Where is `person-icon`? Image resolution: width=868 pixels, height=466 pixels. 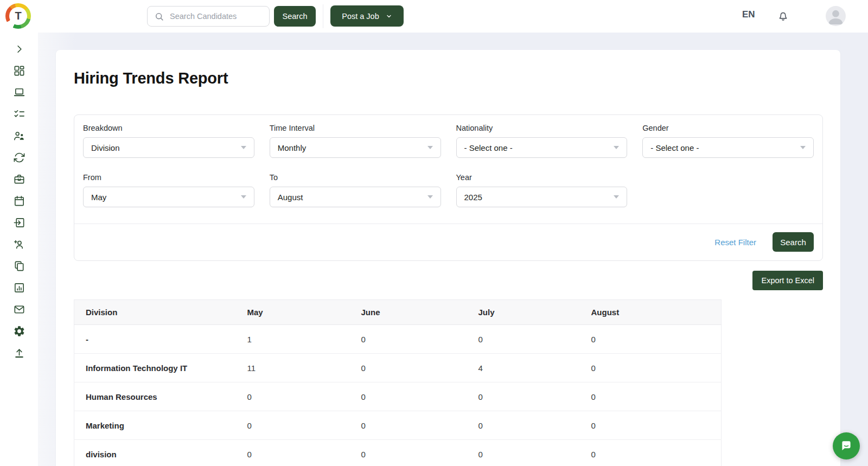 person-icon is located at coordinates (835, 16).